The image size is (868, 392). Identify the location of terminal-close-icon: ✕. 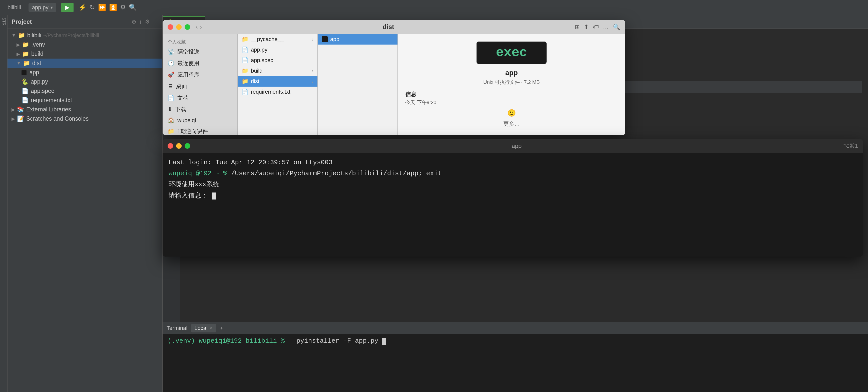
(211, 328).